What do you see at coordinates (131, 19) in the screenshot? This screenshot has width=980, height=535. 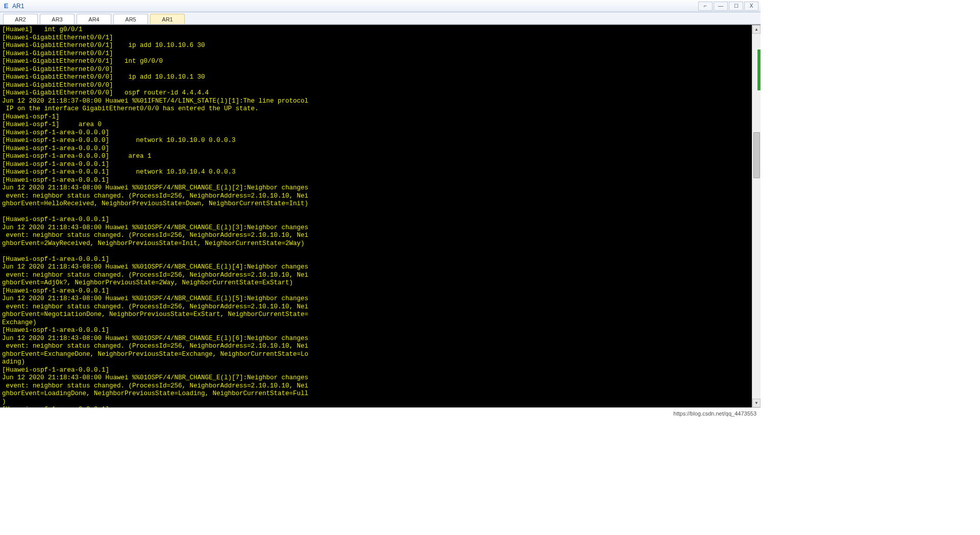 I see `tab-ar5: AR5` at bounding box center [131, 19].